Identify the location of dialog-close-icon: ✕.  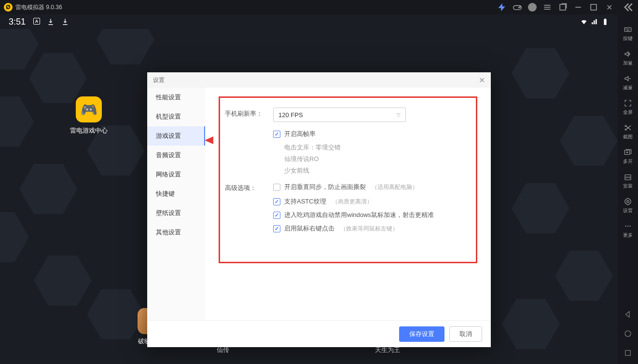
(482, 80).